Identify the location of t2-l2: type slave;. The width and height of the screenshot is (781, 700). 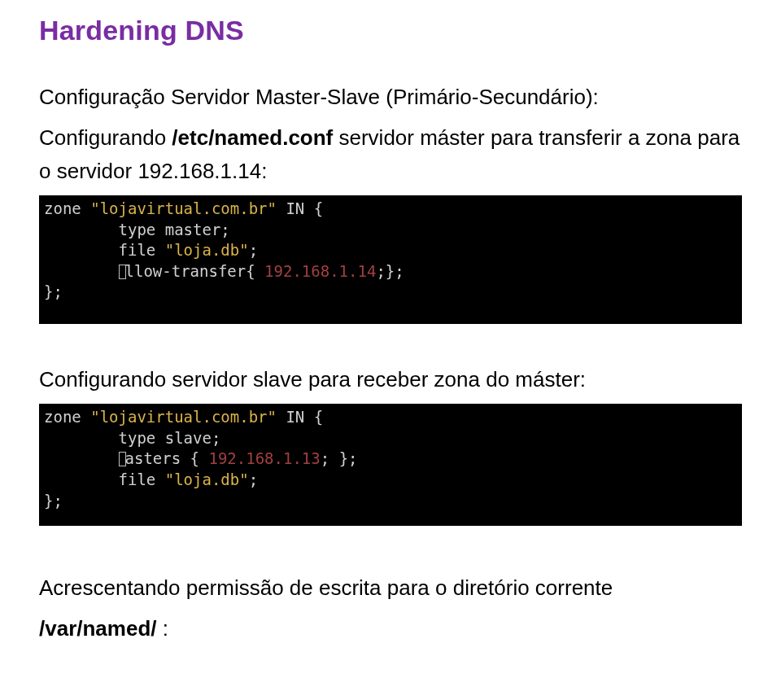
(132, 438).